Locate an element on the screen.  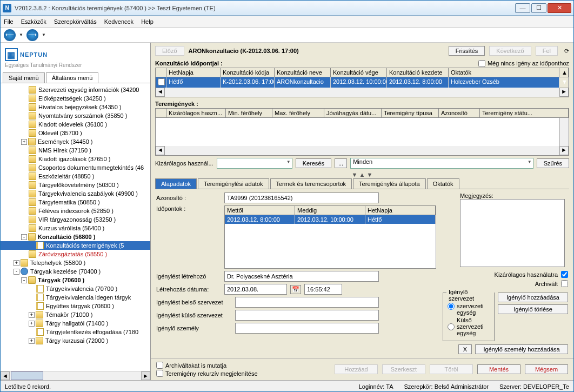
outer-org-field is located at coordinates (307, 315).